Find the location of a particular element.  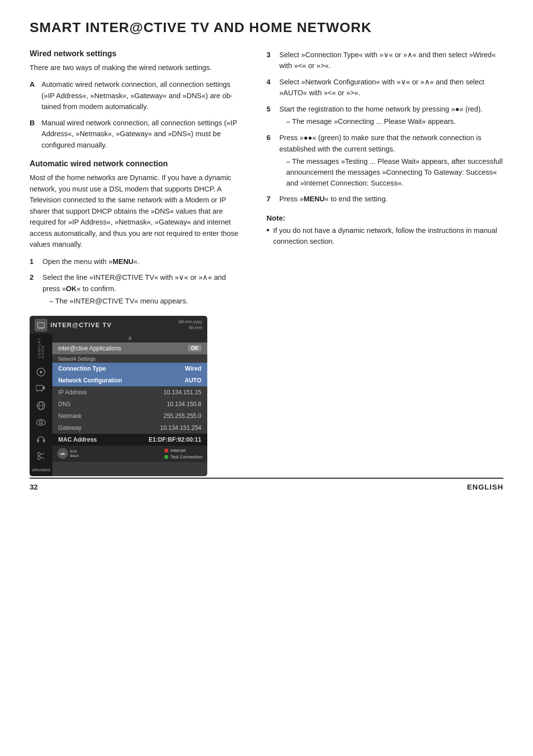

eye-icon is located at coordinates (41, 422).